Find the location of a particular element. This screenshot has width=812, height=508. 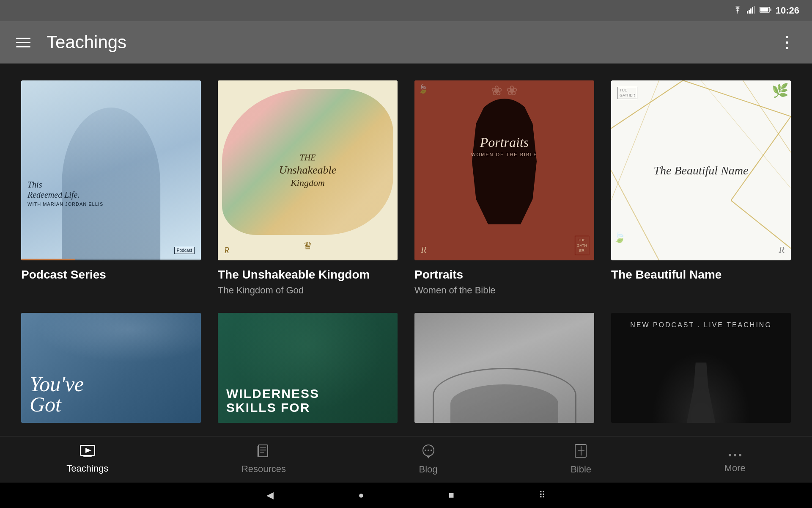

wifi-icon is located at coordinates (738, 11).